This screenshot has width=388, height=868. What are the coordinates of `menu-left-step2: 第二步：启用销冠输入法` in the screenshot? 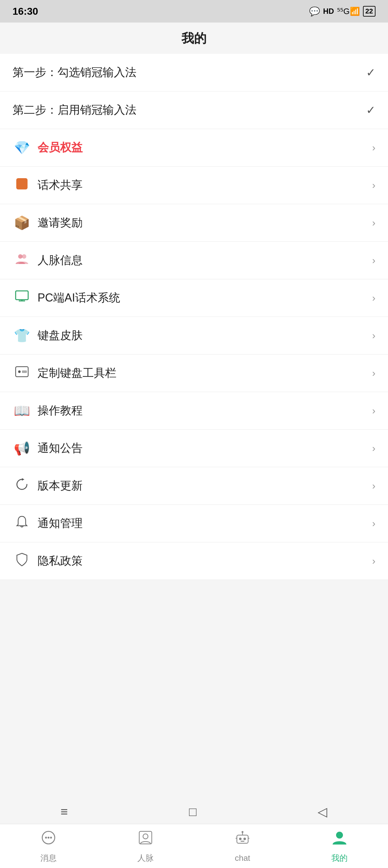 It's located at (74, 110).